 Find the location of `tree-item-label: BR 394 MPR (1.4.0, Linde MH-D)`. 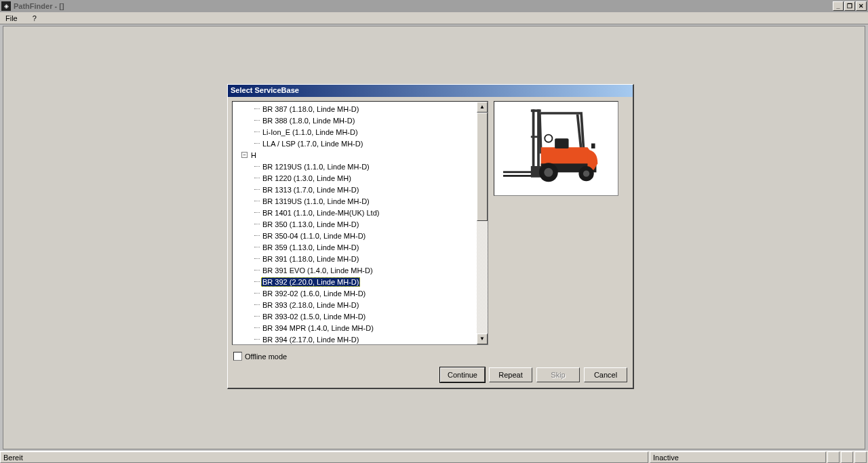

tree-item-label: BR 394 MPR (1.4.0, Linde MH-D) is located at coordinates (318, 328).